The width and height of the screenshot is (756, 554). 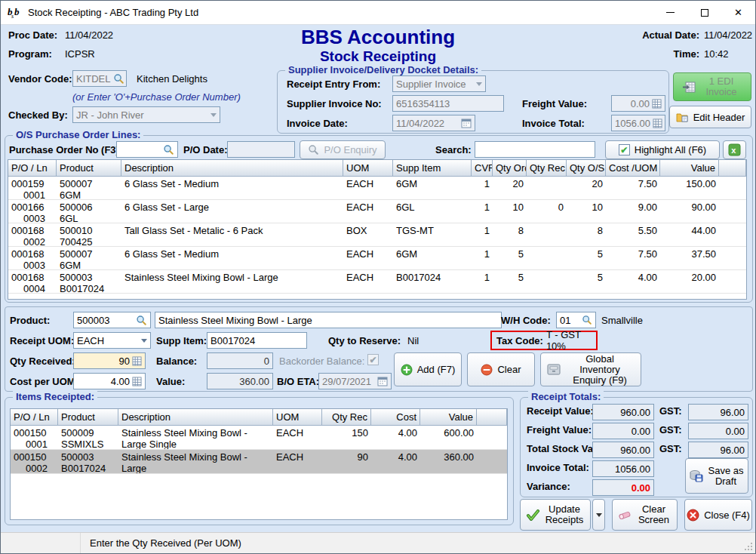 What do you see at coordinates (368, 235) in the screenshot?
I see `cell: BOX` at bounding box center [368, 235].